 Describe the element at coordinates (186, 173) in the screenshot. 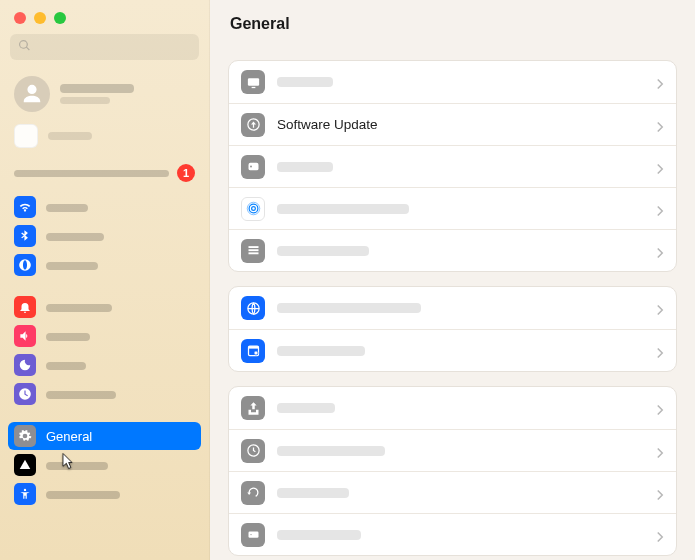

I see `update-badge: 1` at that location.